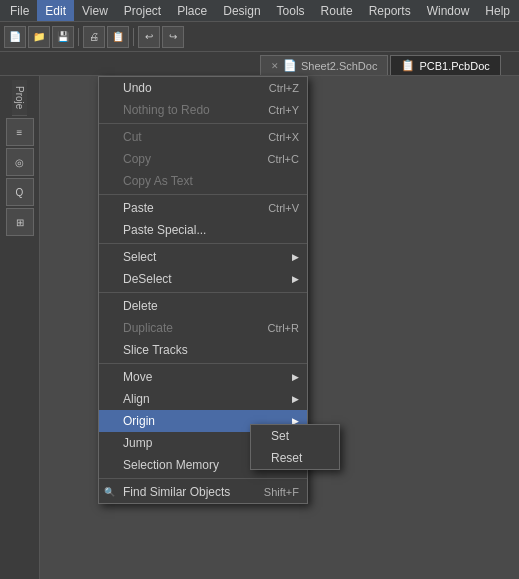 Image resolution: width=519 pixels, height=579 pixels. What do you see at coordinates (390, 10) in the screenshot?
I see `menu-reports: Reports` at bounding box center [390, 10].